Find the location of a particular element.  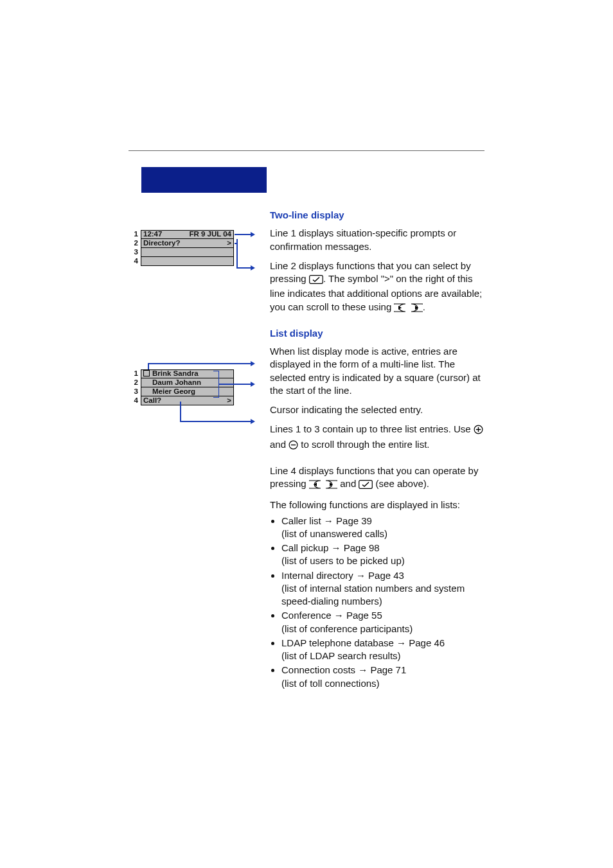

callout-tick is located at coordinates (236, 244).